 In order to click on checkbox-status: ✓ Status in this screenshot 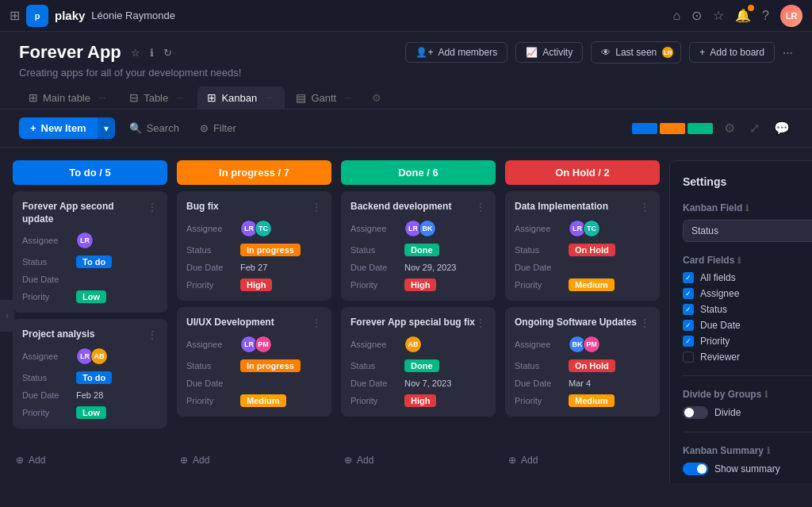, I will do `click(747, 309)`.